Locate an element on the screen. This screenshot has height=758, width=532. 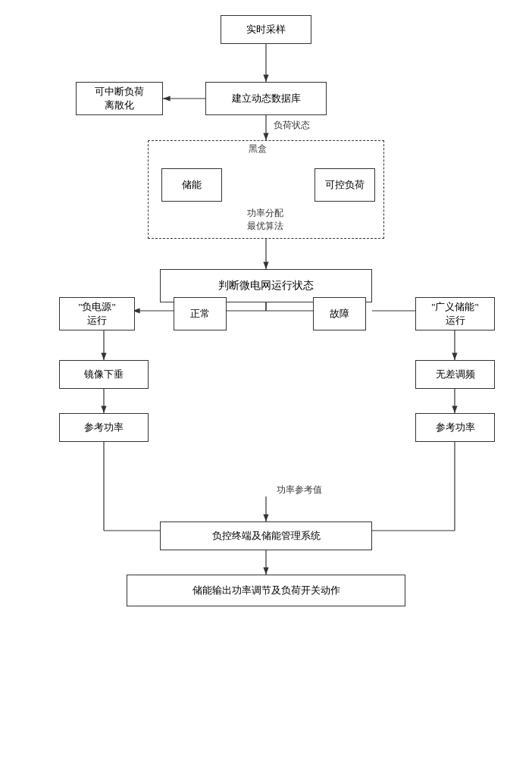
realtime-sample-label: 实时采样 is located at coordinates (266, 30).